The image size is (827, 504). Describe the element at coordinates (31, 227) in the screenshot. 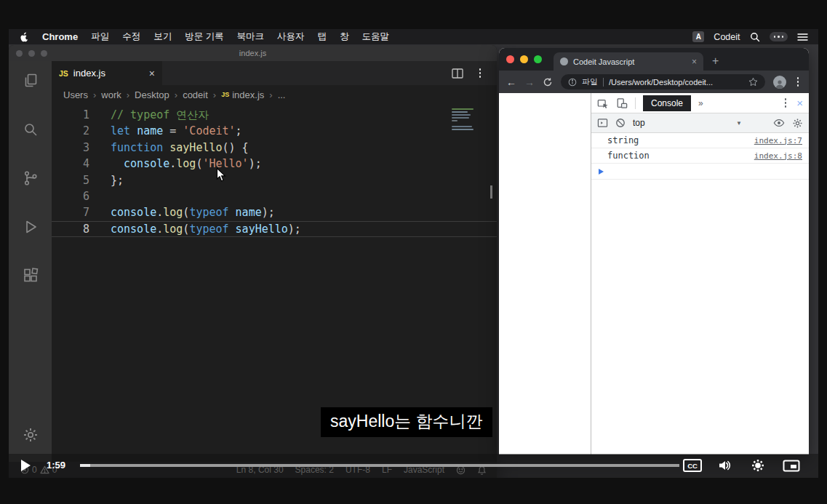

I see `run-debug-icon` at that location.